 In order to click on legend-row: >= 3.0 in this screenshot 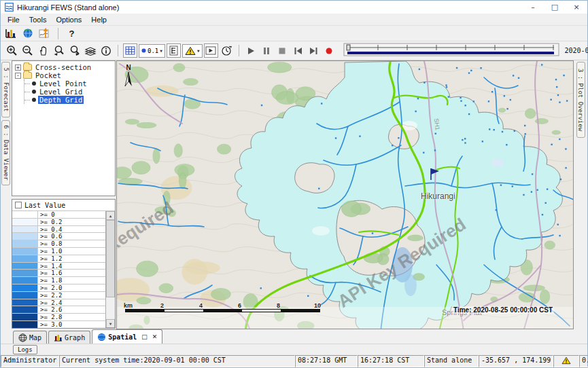, I will do `click(58, 325)`.